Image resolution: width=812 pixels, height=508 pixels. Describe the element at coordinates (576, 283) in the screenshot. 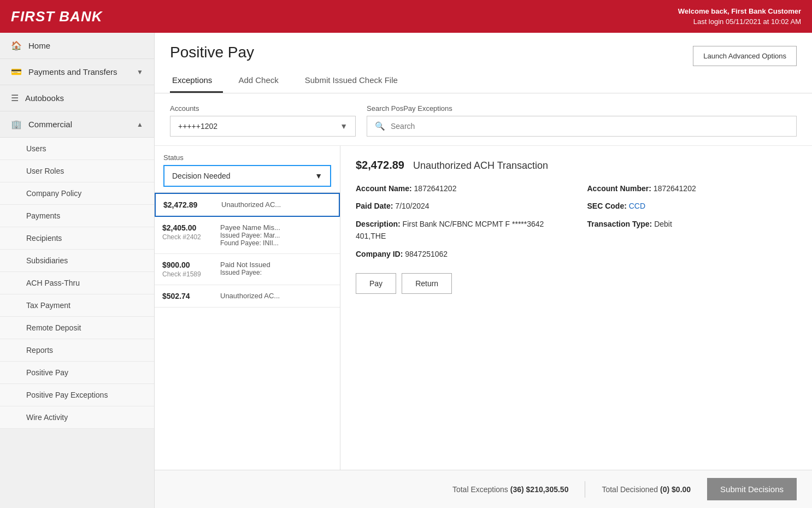

I see `action-buttons: Pay Return` at that location.